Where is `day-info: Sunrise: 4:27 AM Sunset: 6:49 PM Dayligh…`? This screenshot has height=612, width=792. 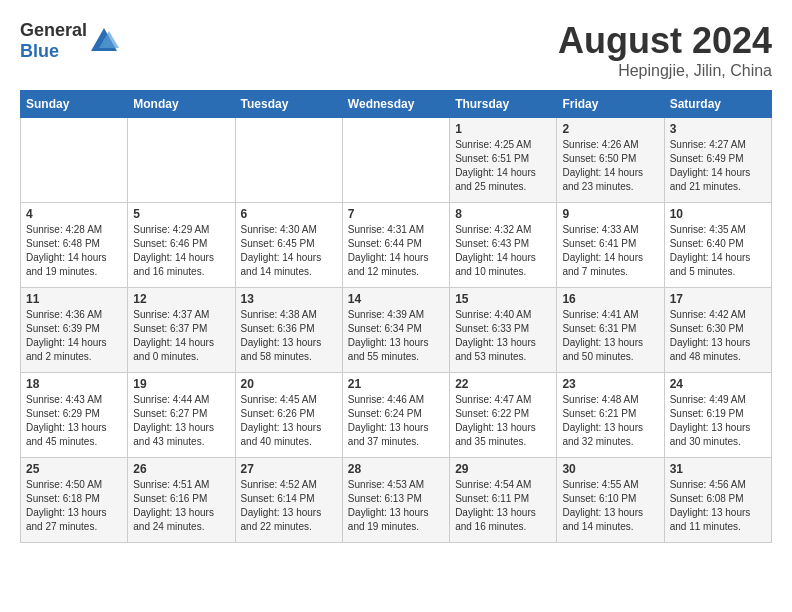
day-info: Sunrise: 4:27 AM Sunset: 6:49 PM Dayligh… is located at coordinates (718, 166).